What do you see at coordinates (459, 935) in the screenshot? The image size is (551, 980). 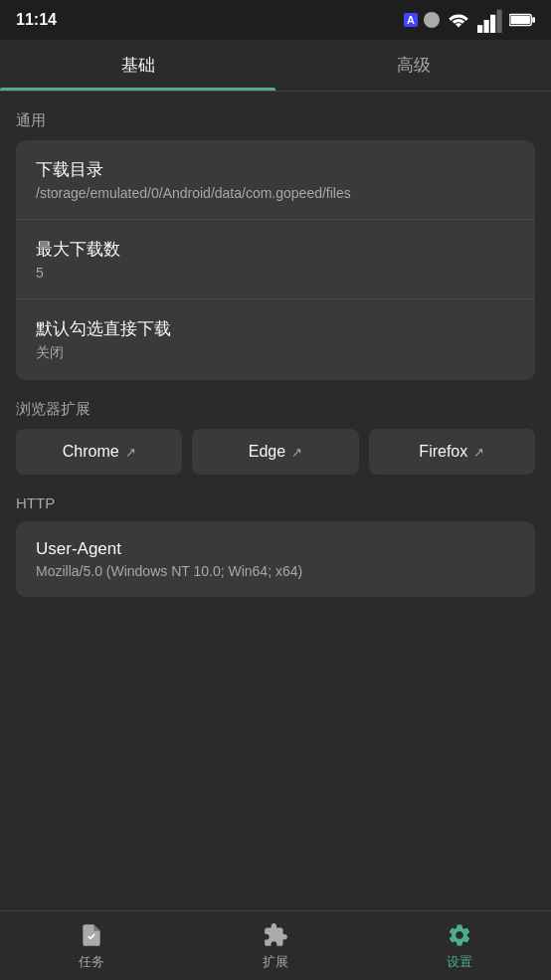 I see `settings-icon` at bounding box center [459, 935].